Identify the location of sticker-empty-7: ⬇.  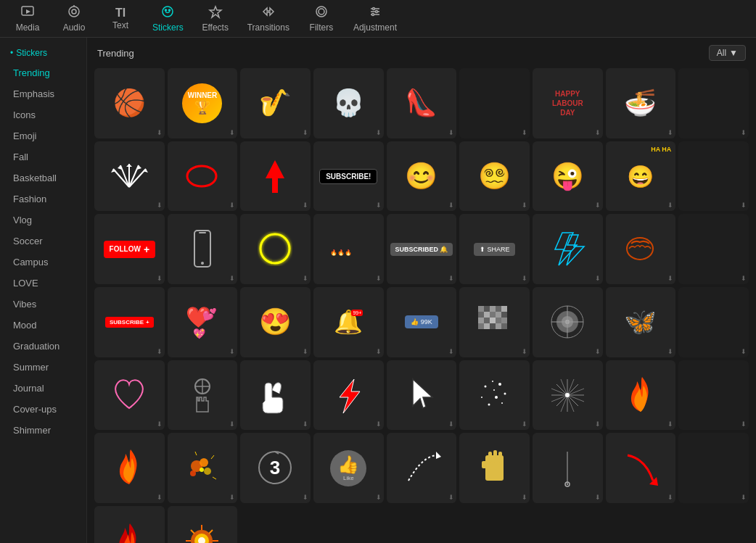
(714, 468).